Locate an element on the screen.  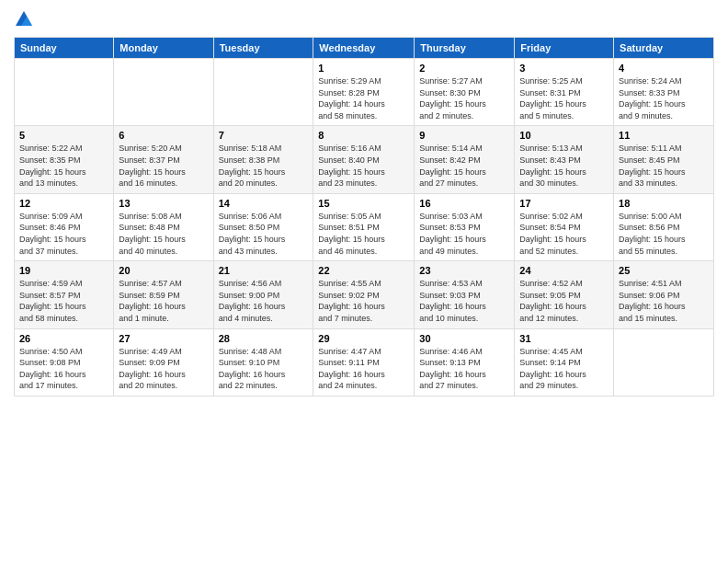
calendar-cell: 1Sunrise: 5:29 AM Sunset: 8:28 PM Daylig… is located at coordinates (364, 92).